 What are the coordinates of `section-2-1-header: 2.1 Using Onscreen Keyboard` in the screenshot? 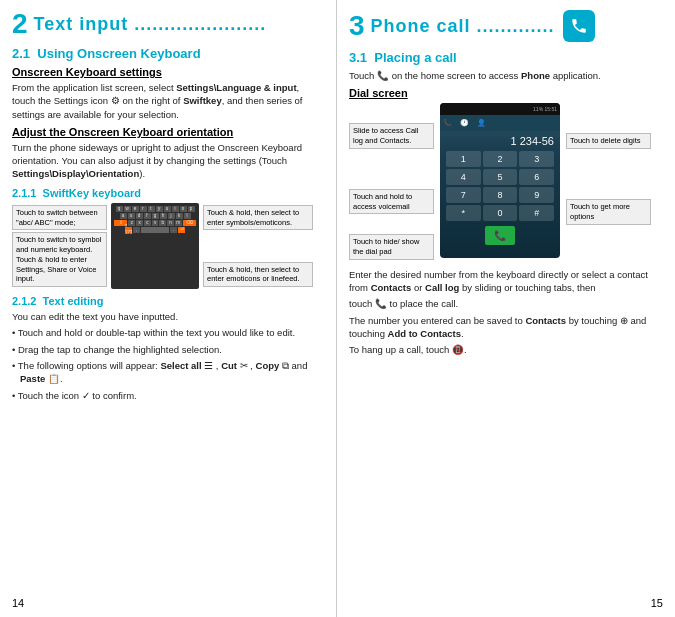 It's located at (168, 54).